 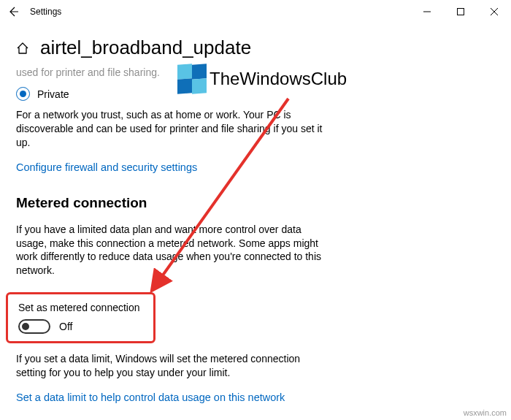 I want to click on home-button, so click(x=23, y=48).